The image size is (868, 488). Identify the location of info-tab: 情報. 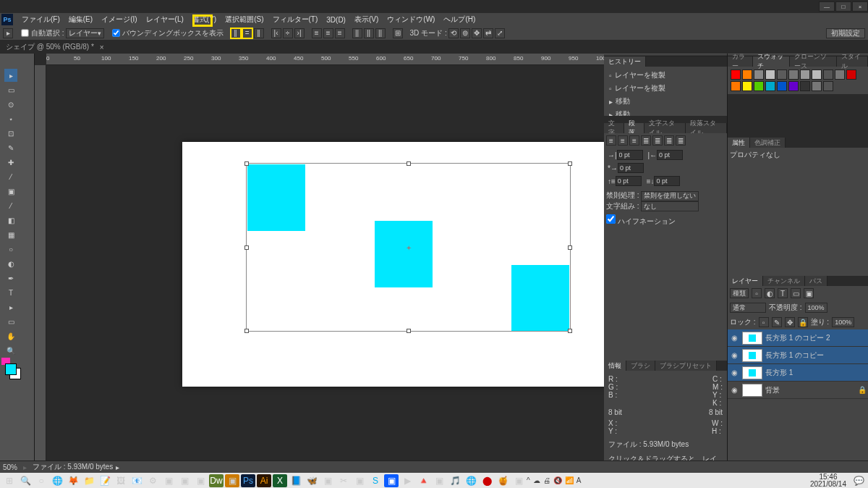
(615, 366).